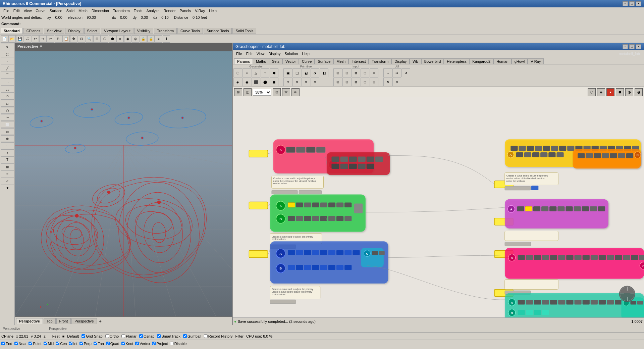 This screenshot has width=644, height=349. I want to click on knot-check: Knot, so click(127, 344).